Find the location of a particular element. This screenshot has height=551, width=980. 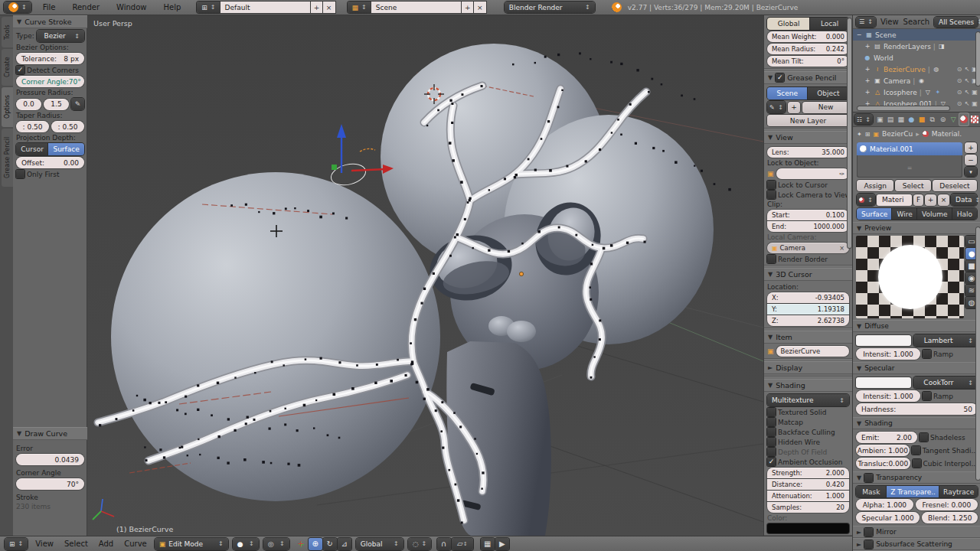

list-resize-grip: = is located at coordinates (910, 168).